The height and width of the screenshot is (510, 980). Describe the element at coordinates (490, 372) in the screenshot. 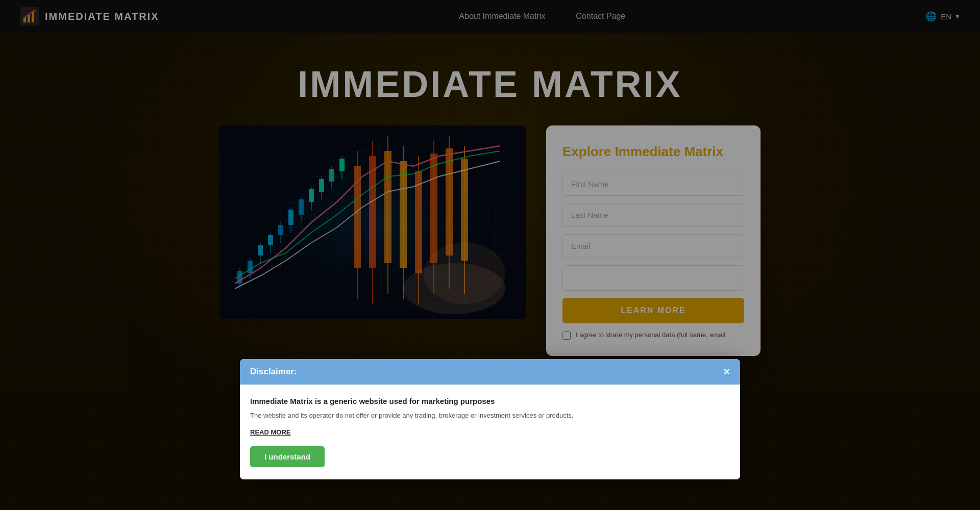

I see `disclaimer-header: Disclaimer: ×` at that location.